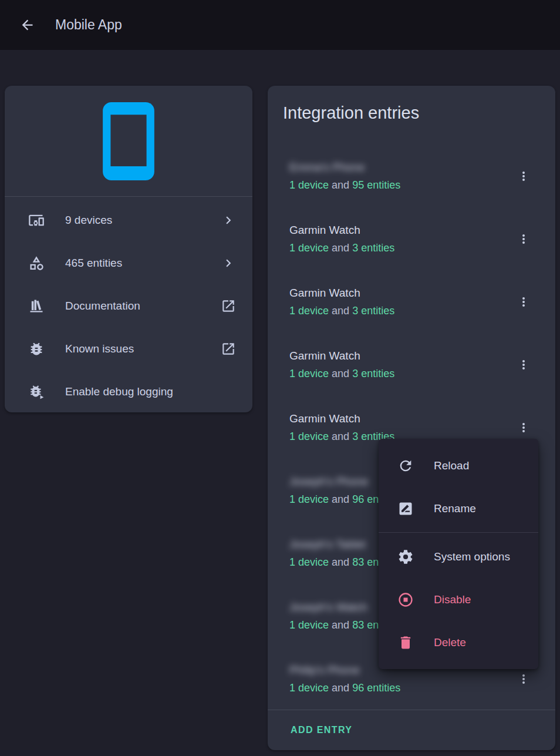 The image size is (560, 756). I want to click on cog-icon, so click(406, 557).